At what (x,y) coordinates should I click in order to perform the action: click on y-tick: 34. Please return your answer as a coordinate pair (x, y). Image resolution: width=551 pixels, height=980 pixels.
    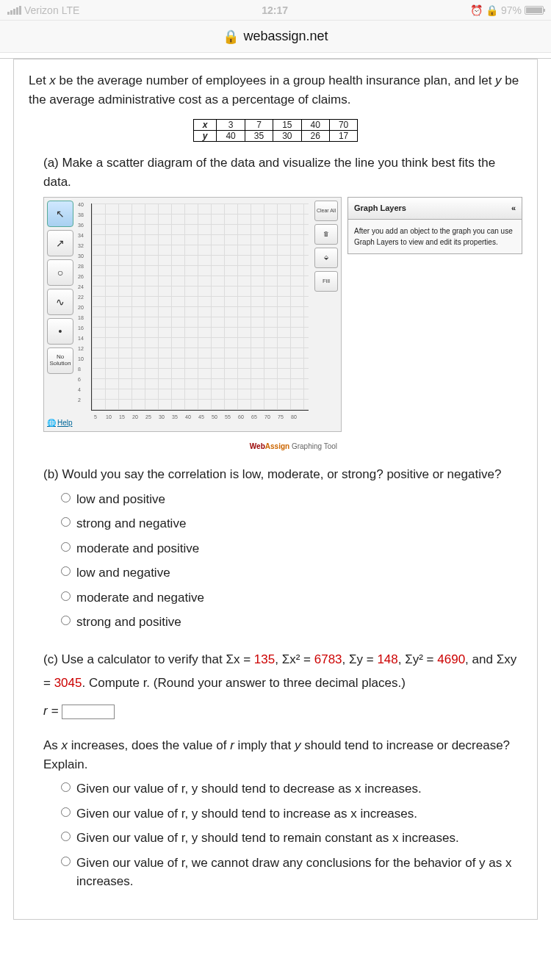
    Looking at the image, I should click on (81, 237).